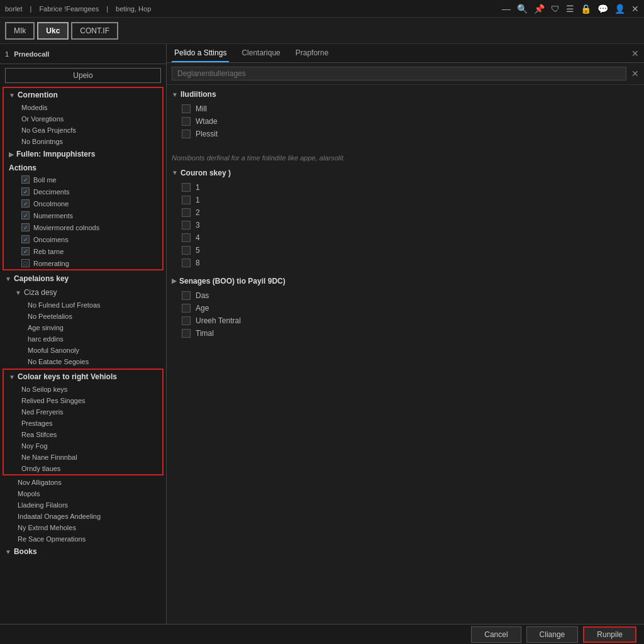 The image size is (644, 644). I want to click on check-row-c8: 8, so click(405, 263).